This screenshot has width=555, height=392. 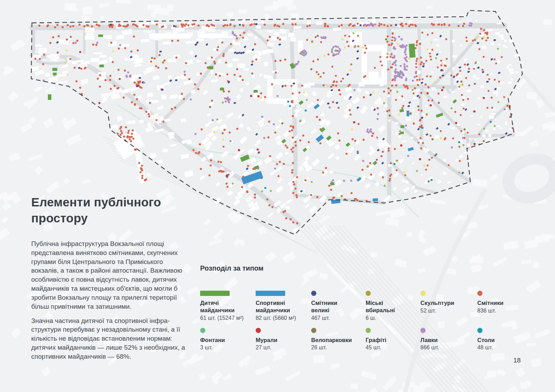 I want to click on legend-item-count: 82 шт. (5660 м²), so click(x=283, y=318).